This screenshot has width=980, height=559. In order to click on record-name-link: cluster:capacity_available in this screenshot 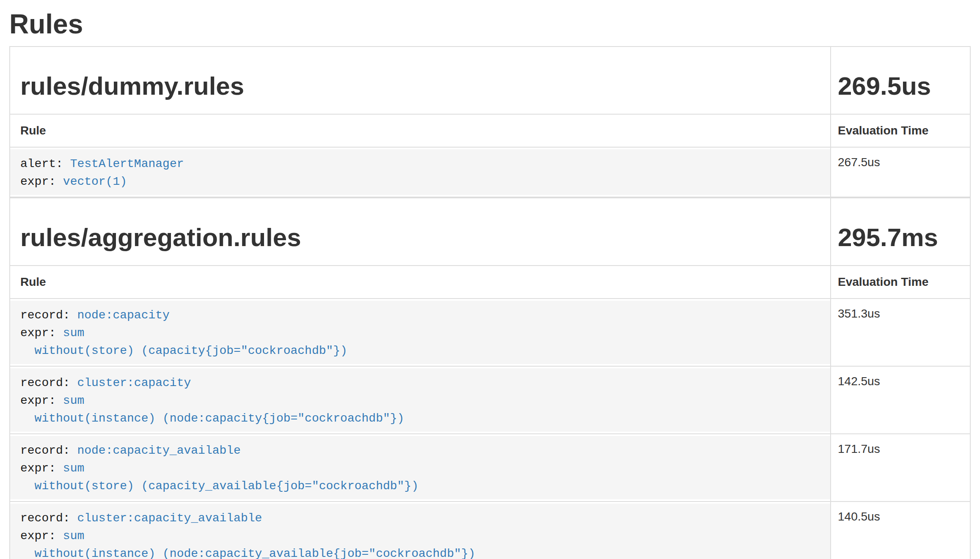, I will do `click(169, 518)`.